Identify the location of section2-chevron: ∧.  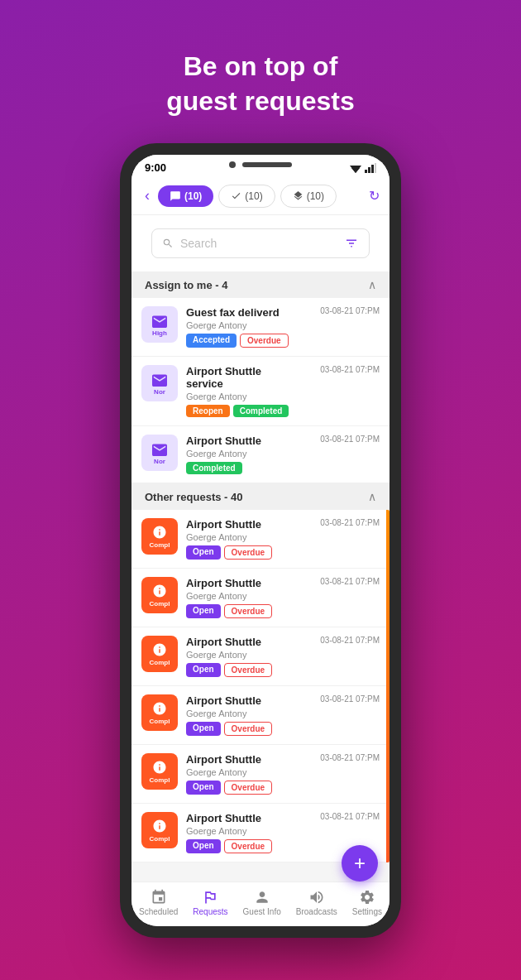
(372, 497).